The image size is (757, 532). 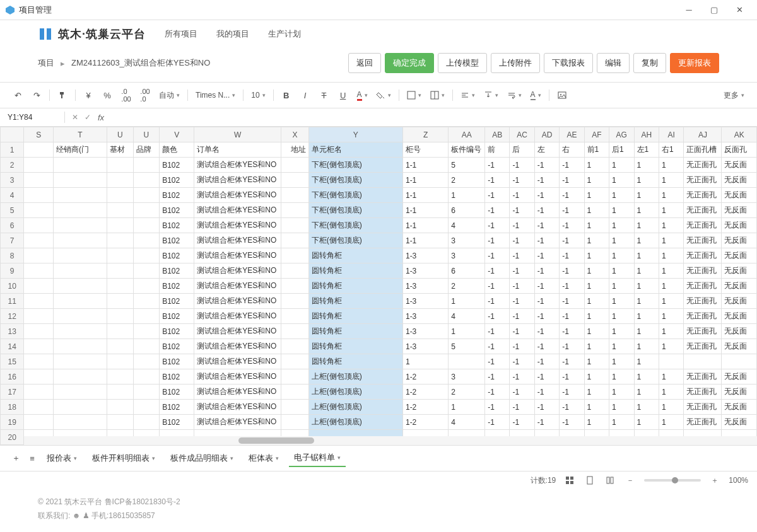 I want to click on cell: 上柜(侧包顶底), so click(x=356, y=422).